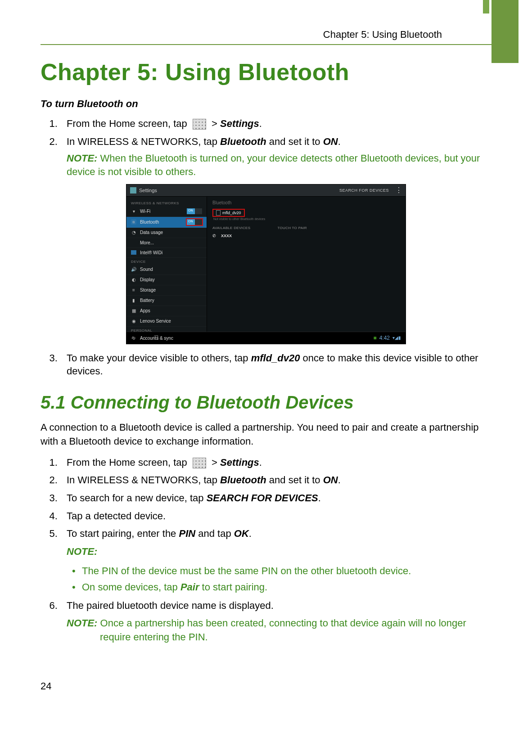 This screenshot has width=532, height=756. I want to click on label: Display, so click(148, 280).